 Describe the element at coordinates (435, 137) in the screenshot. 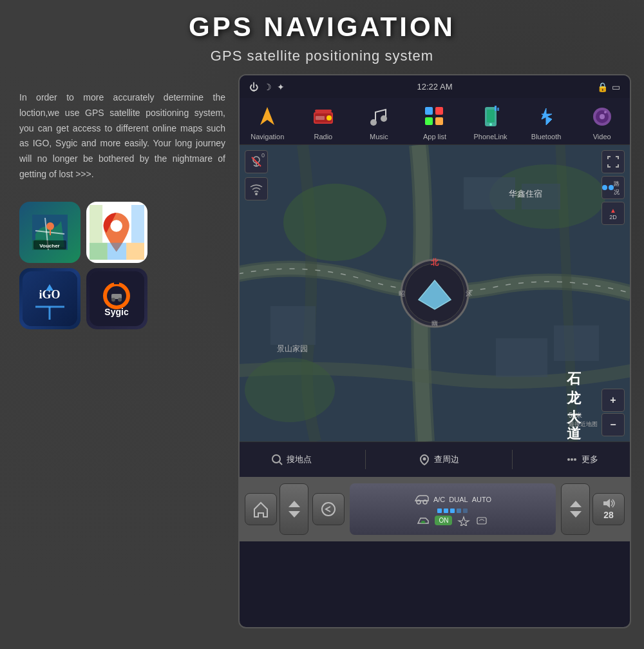

I see `nav-label-applist: App list` at that location.